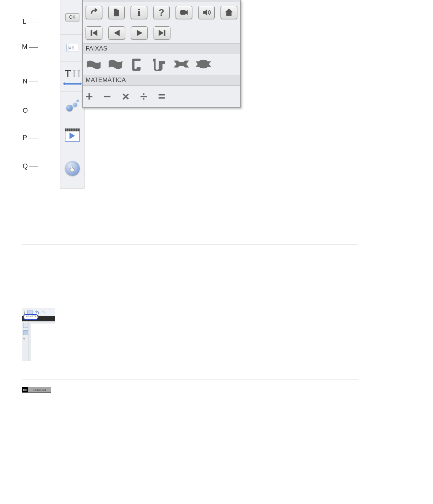  What do you see at coordinates (72, 17) in the screenshot?
I see `ok-button: OK` at bounding box center [72, 17].